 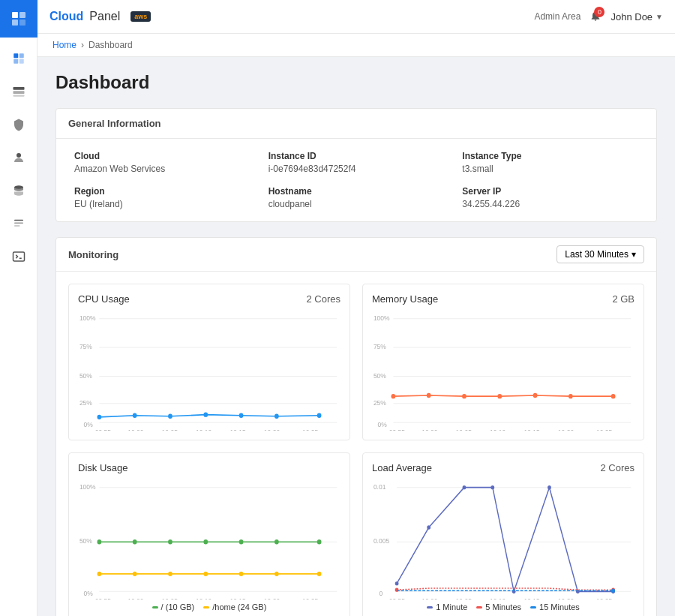 What do you see at coordinates (19, 257) in the screenshot?
I see `sidebar-item-terminal` at bounding box center [19, 257].